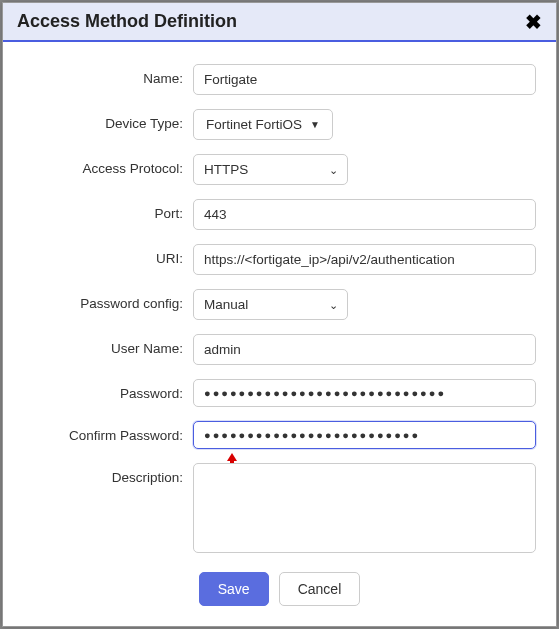 This screenshot has width=559, height=629. Describe the element at coordinates (280, 350) in the screenshot. I see `row-user-name: User Name:` at that location.